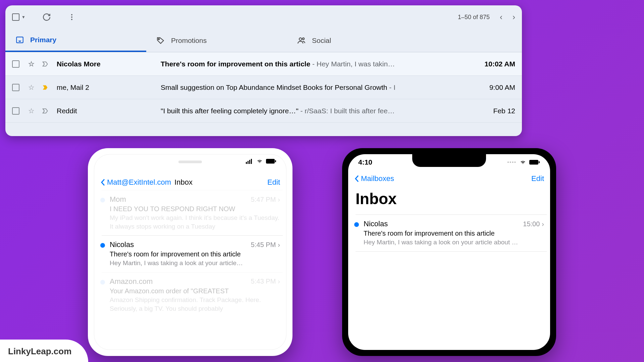 This screenshot has width=644, height=362. Describe the element at coordinates (449, 282) in the screenshot. I see `mail-list: Nicolas15:00 › There's room for improvem…` at that location.